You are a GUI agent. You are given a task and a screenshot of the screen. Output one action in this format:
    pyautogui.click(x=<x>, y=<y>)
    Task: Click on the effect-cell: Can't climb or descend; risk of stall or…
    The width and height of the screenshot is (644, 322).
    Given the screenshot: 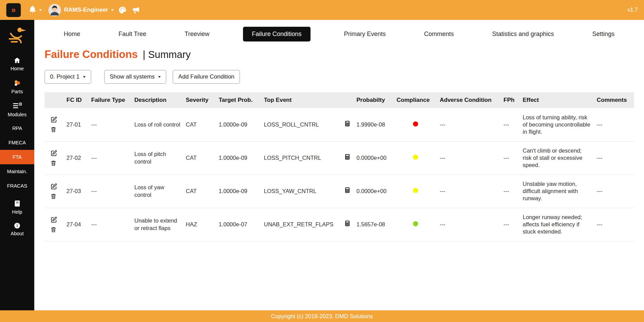 What is the action you would take?
    pyautogui.click(x=557, y=158)
    